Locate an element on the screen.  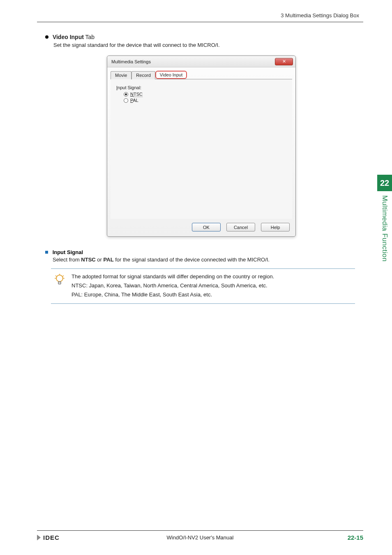
chapter-side-tab: 22 Multimedia Function is located at coordinates (385, 218).